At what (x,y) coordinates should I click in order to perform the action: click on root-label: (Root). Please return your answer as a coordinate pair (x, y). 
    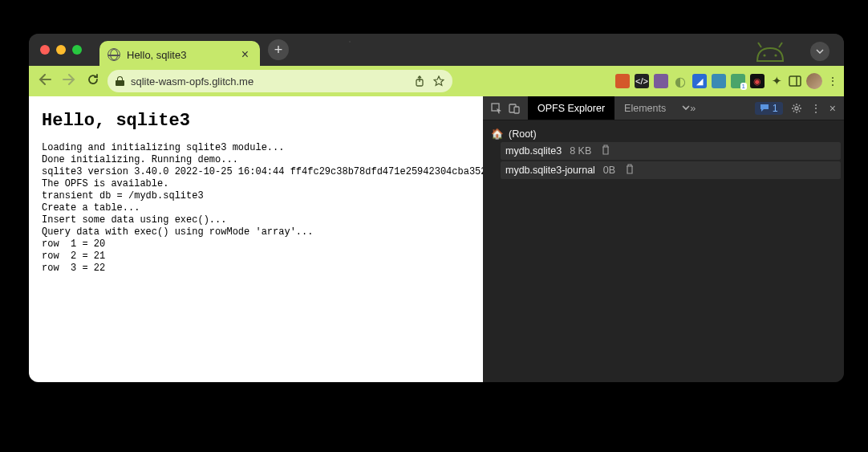
    Looking at the image, I should click on (523, 134).